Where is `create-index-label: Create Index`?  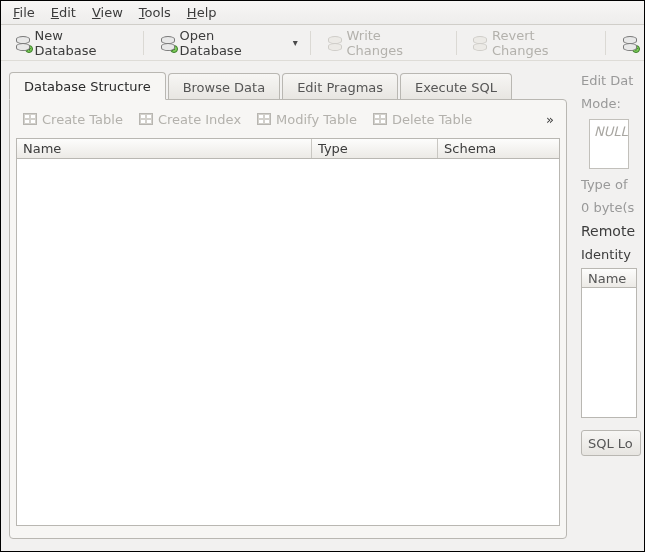
create-index-label: Create Index is located at coordinates (200, 120).